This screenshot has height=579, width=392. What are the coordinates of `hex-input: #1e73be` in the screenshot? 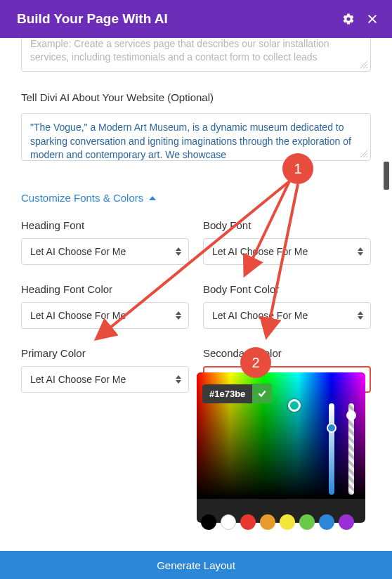 It's located at (228, 393).